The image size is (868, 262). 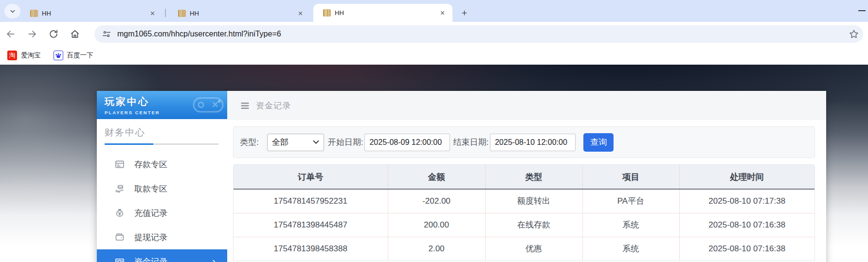 I want to click on tab-strip: HH HH HH, so click(x=434, y=11).